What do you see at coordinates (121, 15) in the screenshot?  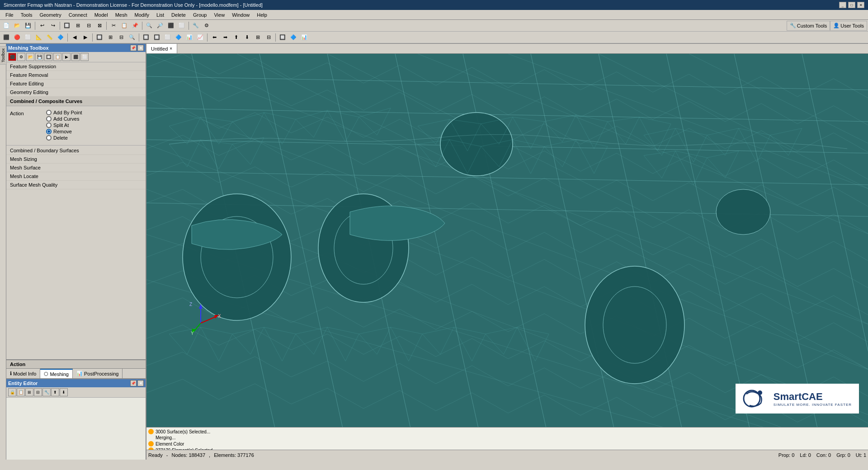 I see `menu-mesh: Mesh` at bounding box center [121, 15].